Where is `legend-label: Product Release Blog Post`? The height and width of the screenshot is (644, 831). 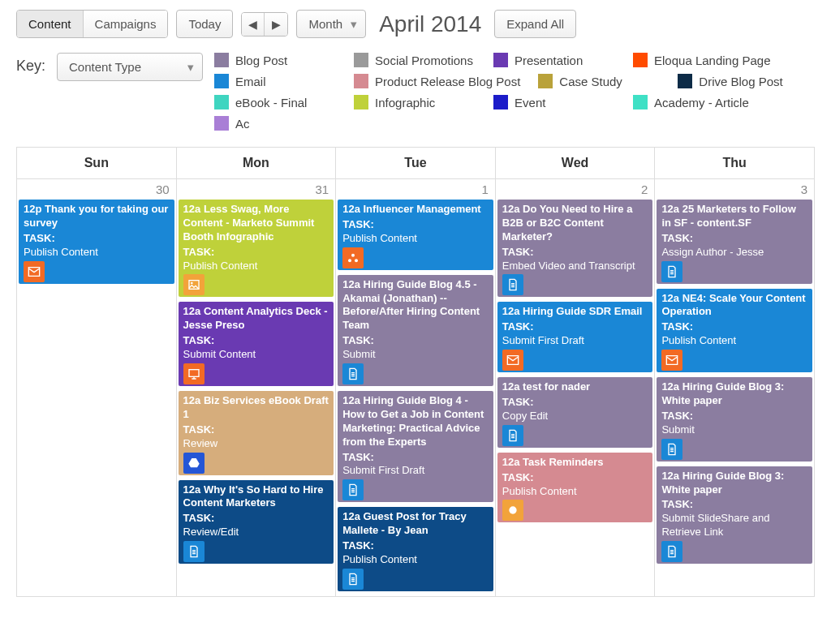
legend-label: Product Release Blog Post is located at coordinates (448, 81).